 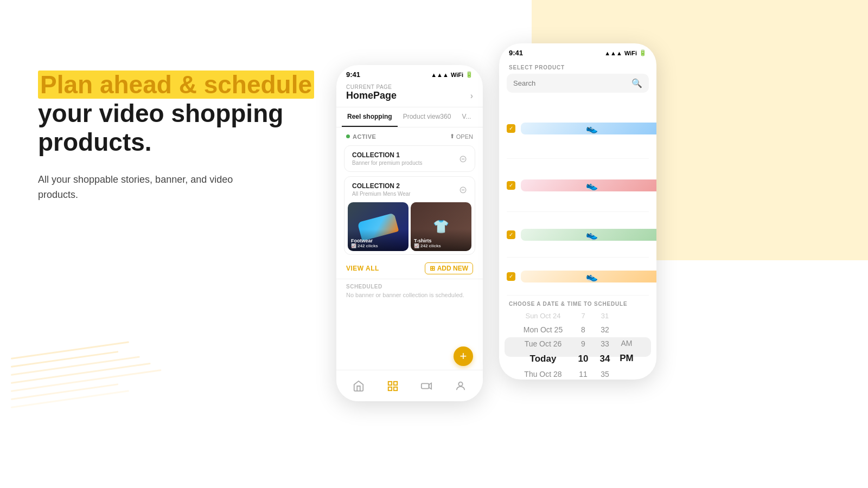 What do you see at coordinates (583, 330) in the screenshot?
I see `hour-row-1: 8` at bounding box center [583, 330].